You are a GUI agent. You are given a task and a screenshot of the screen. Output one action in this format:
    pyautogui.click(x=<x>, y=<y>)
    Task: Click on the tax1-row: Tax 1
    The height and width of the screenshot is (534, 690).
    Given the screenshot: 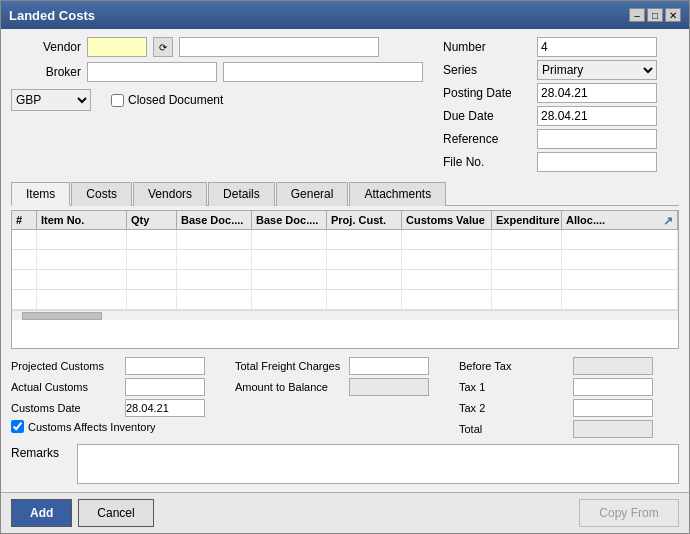 What is the action you would take?
    pyautogui.click(x=569, y=387)
    